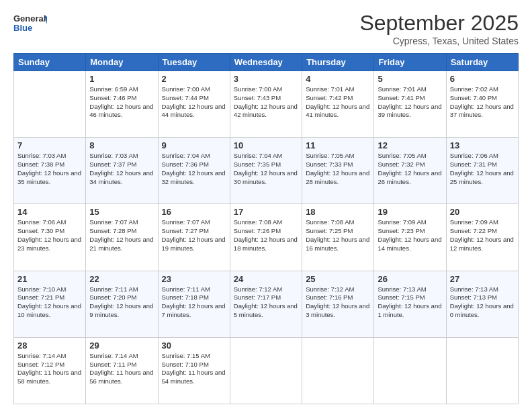 Image resolution: width=532 pixels, height=411 pixels. I want to click on day-number: 29, so click(122, 345).